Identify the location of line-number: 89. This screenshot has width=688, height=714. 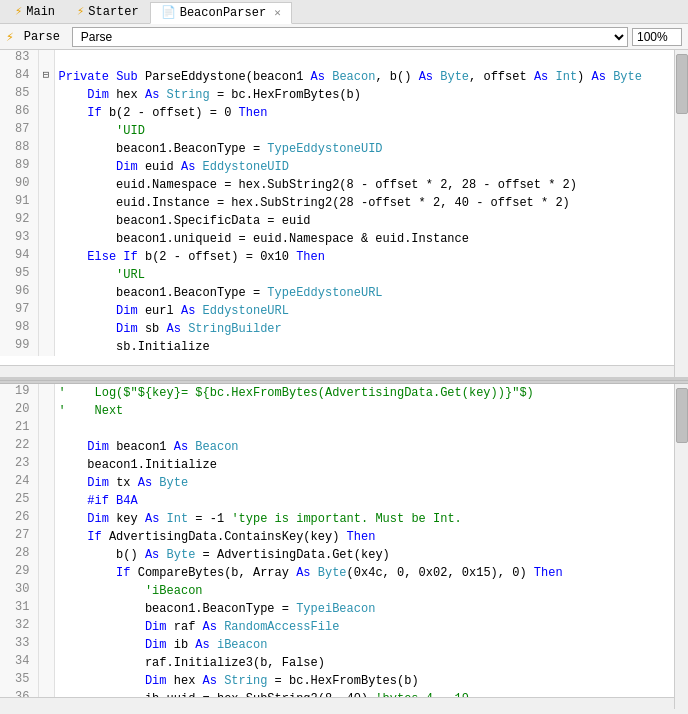
(19, 167).